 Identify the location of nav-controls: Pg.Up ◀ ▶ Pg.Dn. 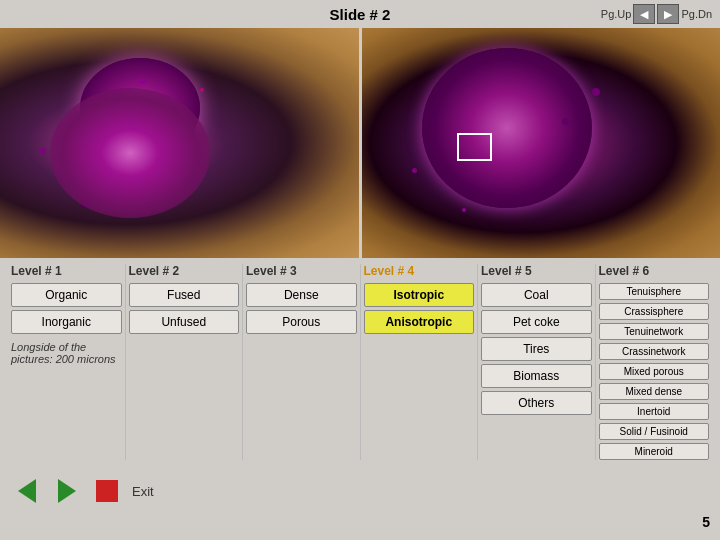
(656, 14).